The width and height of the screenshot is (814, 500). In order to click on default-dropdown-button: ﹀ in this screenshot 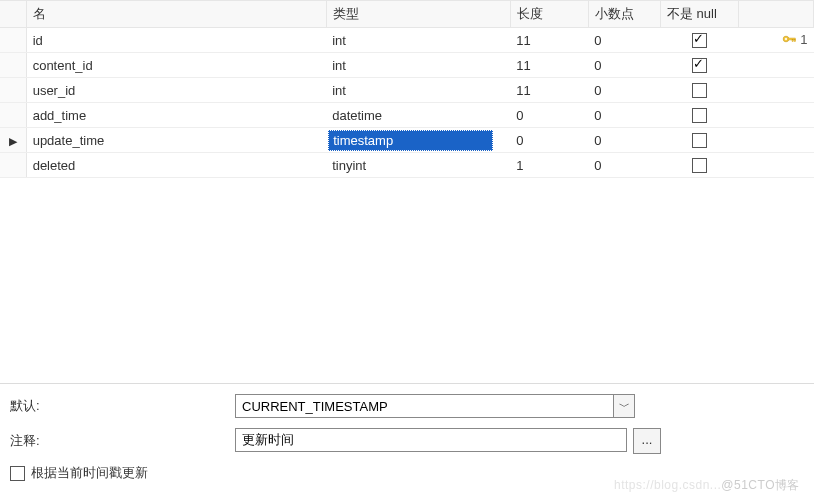, I will do `click(624, 406)`.